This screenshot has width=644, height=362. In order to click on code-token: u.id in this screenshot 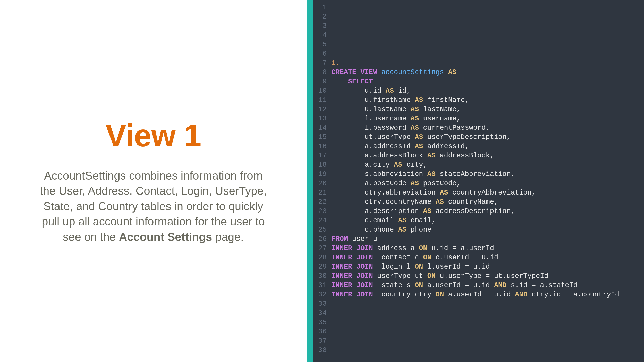, I will do `click(359, 91)`.